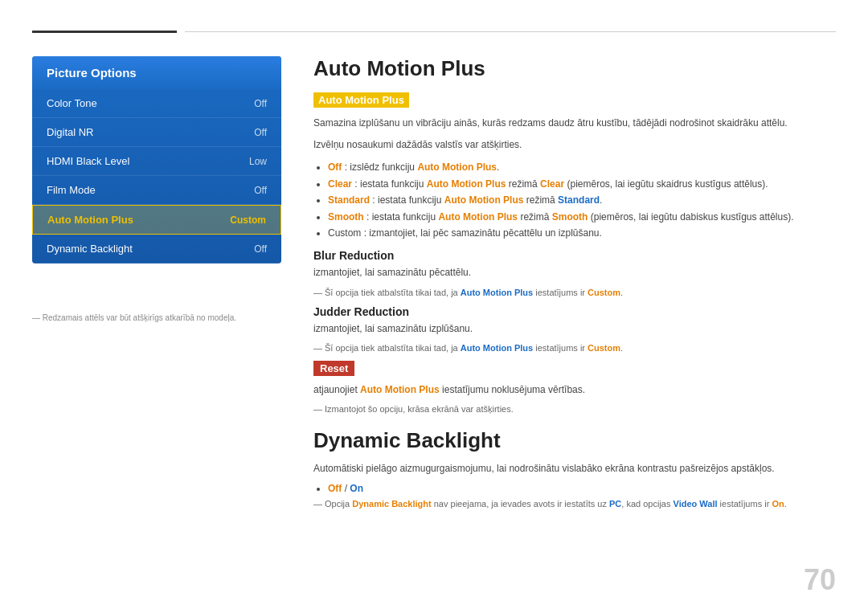 The image size is (868, 613). What do you see at coordinates (362, 100) in the screenshot?
I see `auto-motion-plus-highlight: Auto Motion Plus` at bounding box center [362, 100].